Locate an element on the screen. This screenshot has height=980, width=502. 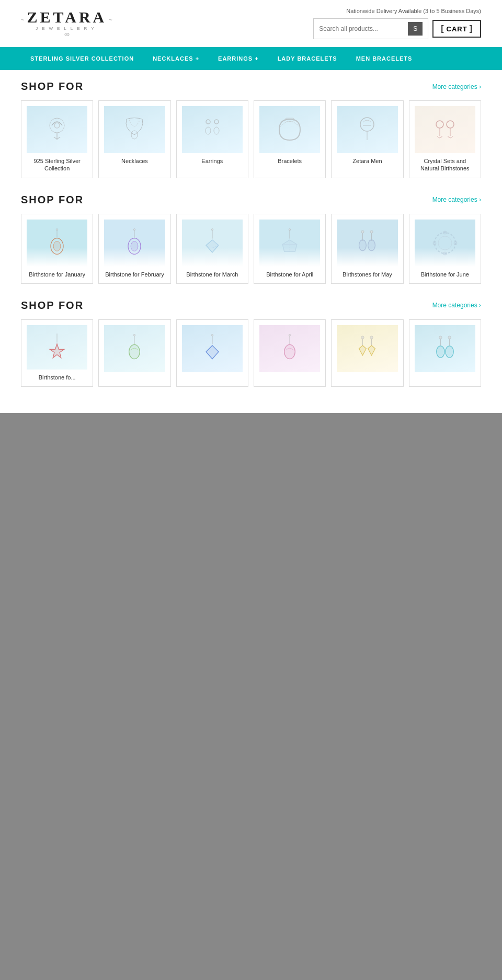
cart-bracket-right: ] is located at coordinates (471, 29).